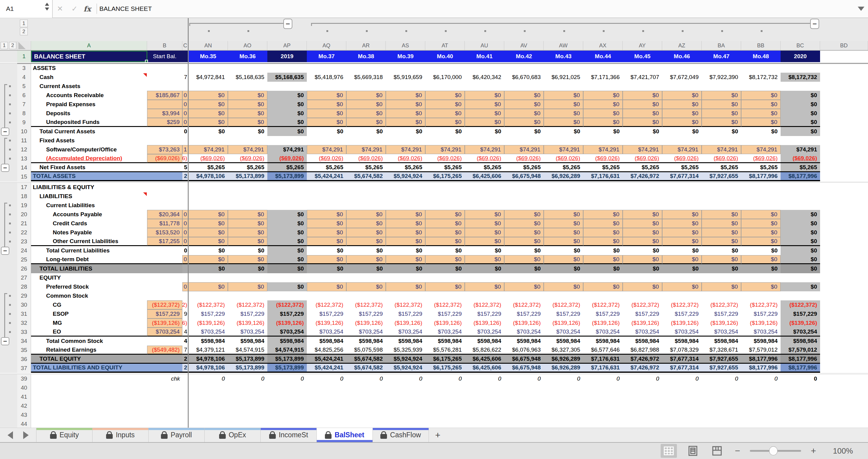 The image size is (868, 459). Describe the element at coordinates (89, 341) in the screenshot. I see `cell-label-34: Total Common Stock` at that location.